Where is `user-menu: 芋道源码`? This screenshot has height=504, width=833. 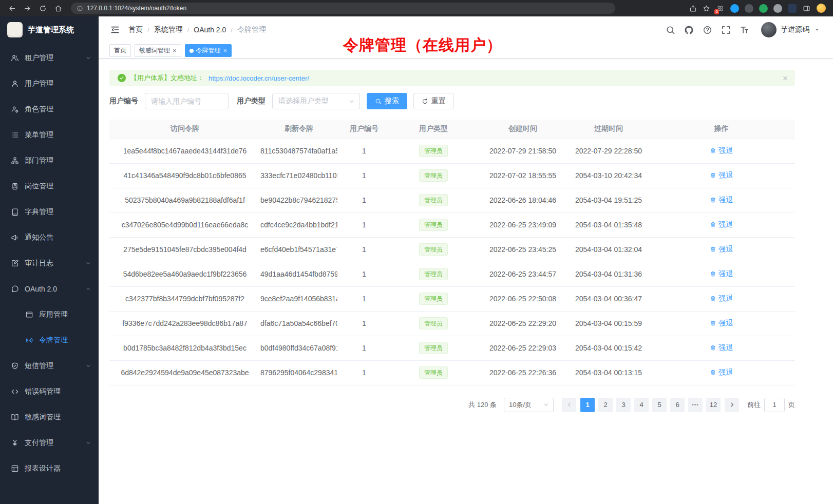
user-menu: 芋道源码 is located at coordinates (791, 30).